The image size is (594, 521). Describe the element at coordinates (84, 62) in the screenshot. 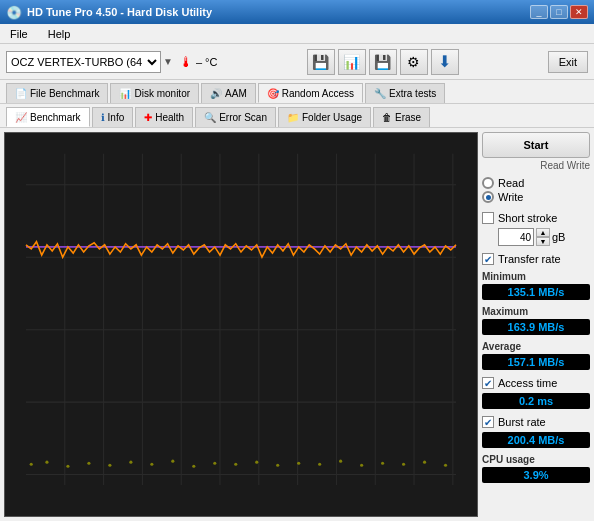

I see `drive-select: OCZ VERTEX-TURBO (64 gB)` at that location.